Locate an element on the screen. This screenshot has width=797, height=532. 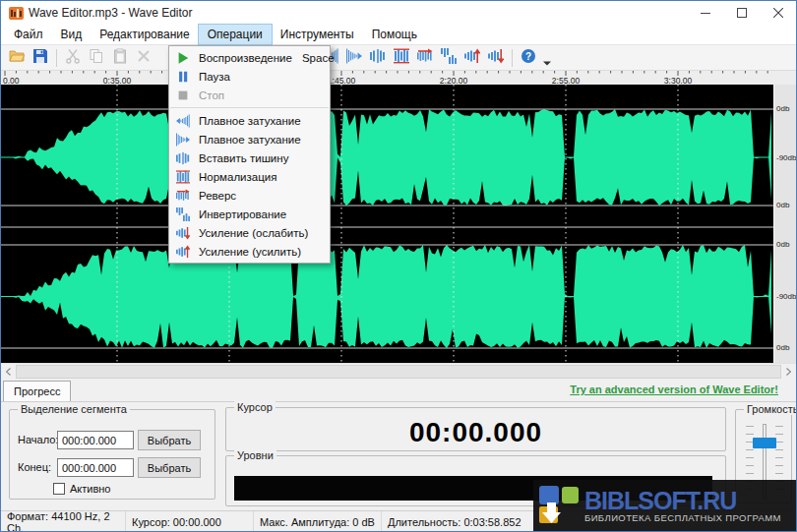
cut-toolbar-button is located at coordinates (73, 58).